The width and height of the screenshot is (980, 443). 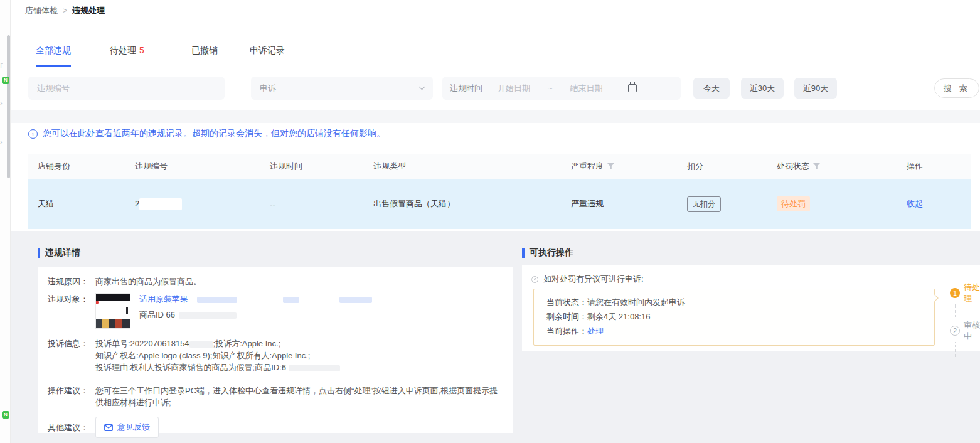 What do you see at coordinates (793, 166) in the screenshot?
I see `header-penalty-status-label: 处罚状态` at bounding box center [793, 166].